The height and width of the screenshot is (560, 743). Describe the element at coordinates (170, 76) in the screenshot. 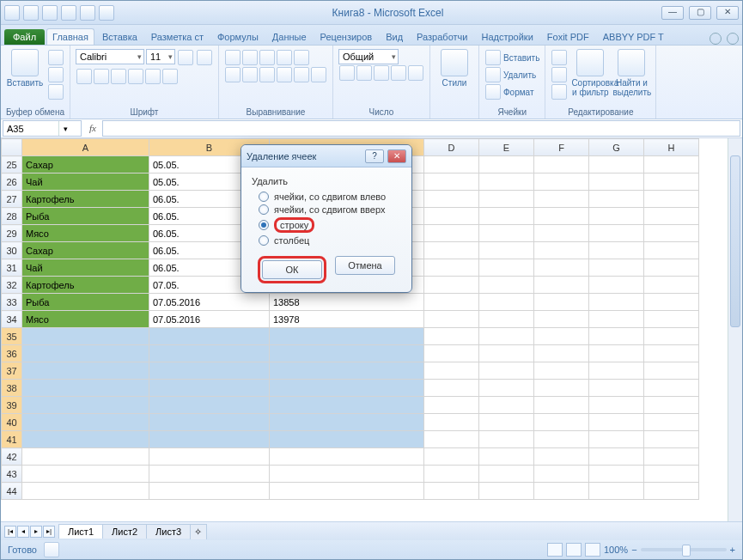

I see `font-color-icon` at that location.